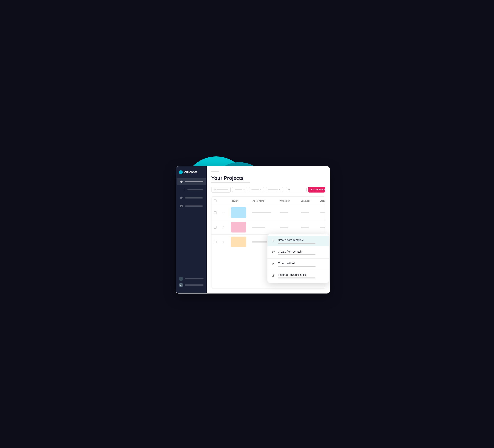  Describe the element at coordinates (191, 282) in the screenshot. I see `sidebar-bottom: ? SW` at that location.